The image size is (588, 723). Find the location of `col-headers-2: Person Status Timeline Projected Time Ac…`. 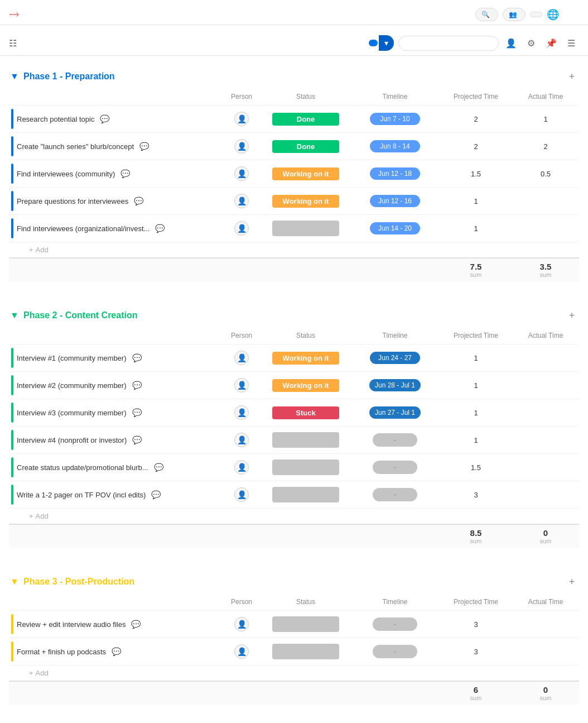

col-headers-2: Person Status Timeline Projected Time Ac… is located at coordinates (294, 336).